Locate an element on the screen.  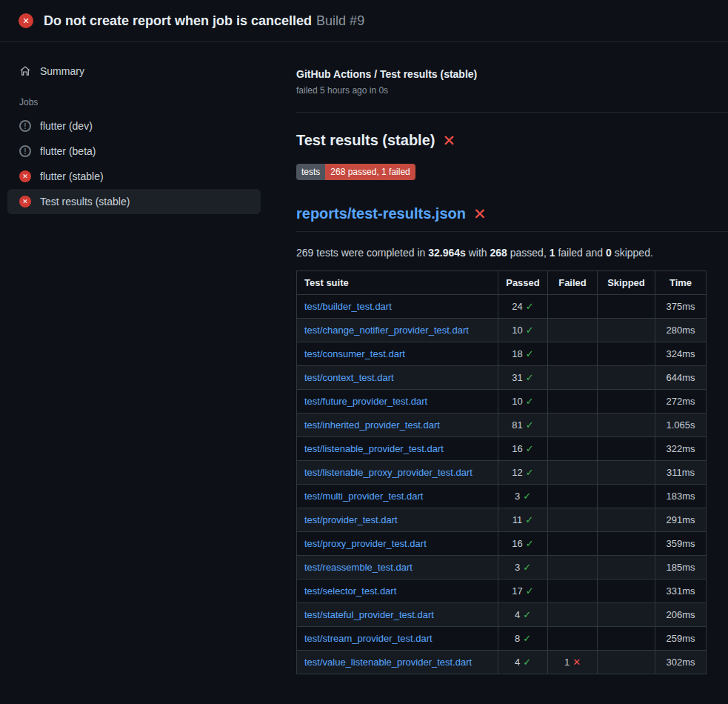
time-cell: 259ms is located at coordinates (681, 639).